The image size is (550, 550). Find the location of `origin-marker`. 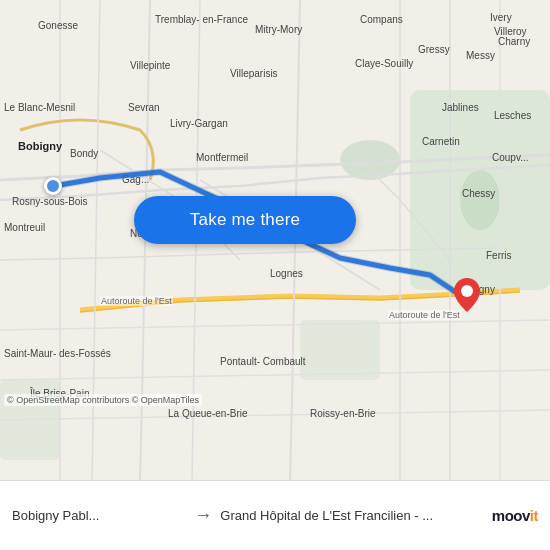

origin-marker is located at coordinates (53, 186).